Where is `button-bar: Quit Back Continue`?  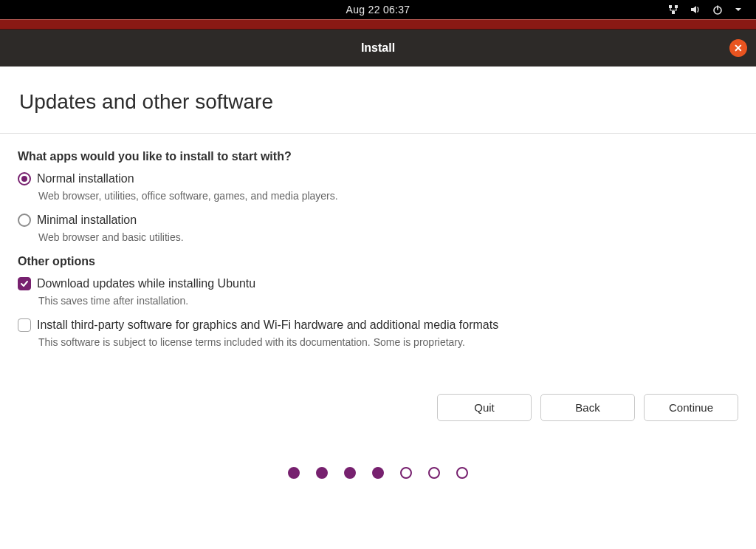
button-bar: Quit Back Continue is located at coordinates (378, 393).